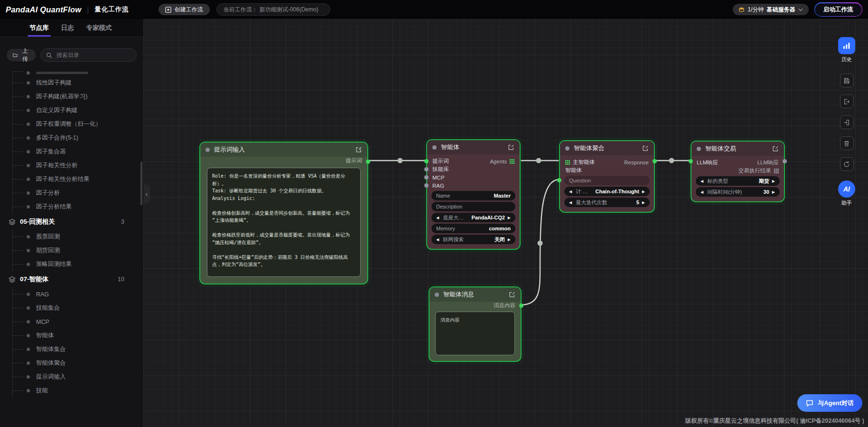  What do you see at coordinates (776, 171) in the screenshot?
I see `trade-result-grid-port-icon` at bounding box center [776, 171].